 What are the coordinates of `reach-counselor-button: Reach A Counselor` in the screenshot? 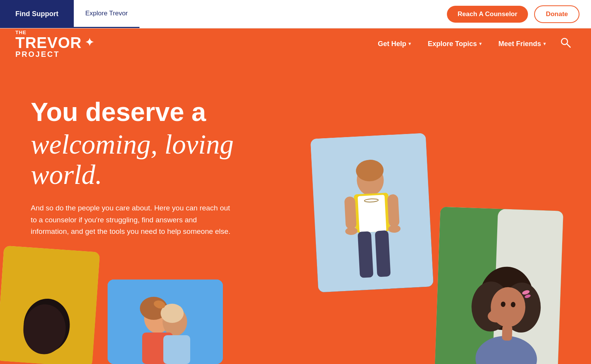 It's located at (488, 14).